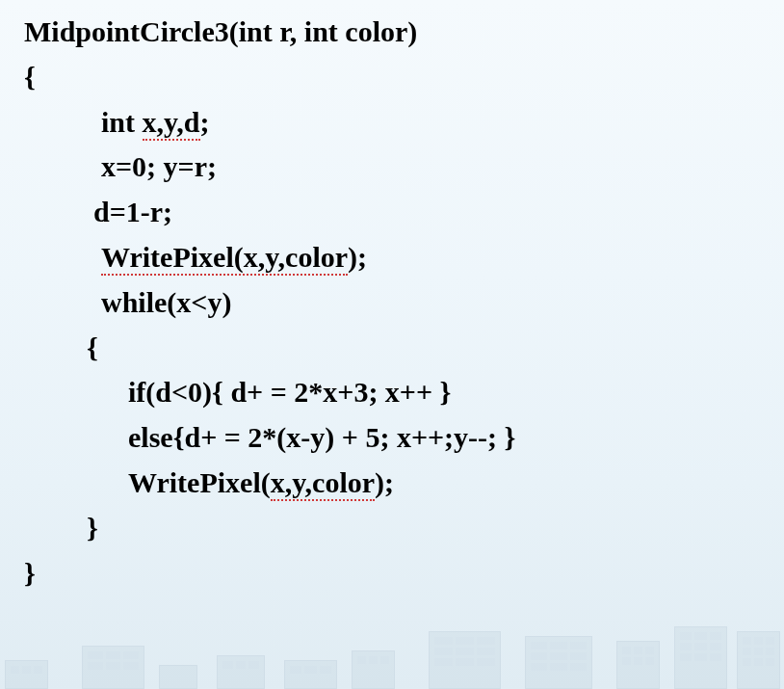  I want to click on code-text: ;, so click(205, 121).